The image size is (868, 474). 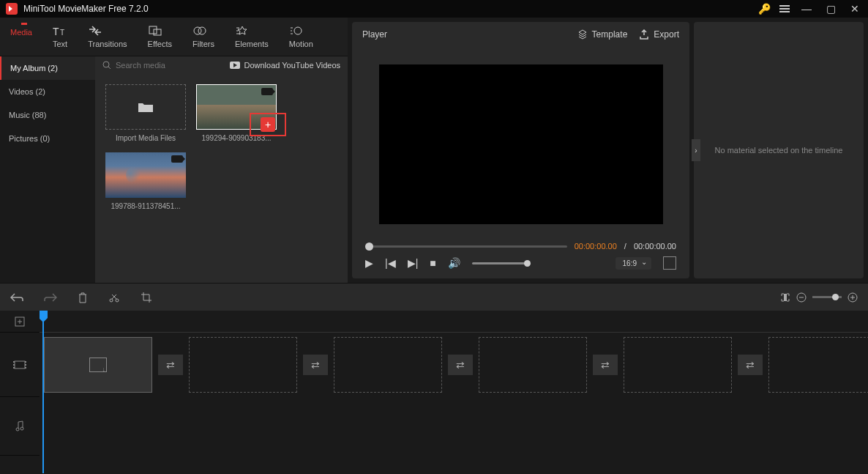 What do you see at coordinates (603, 34) in the screenshot?
I see `template-button: Template` at bounding box center [603, 34].